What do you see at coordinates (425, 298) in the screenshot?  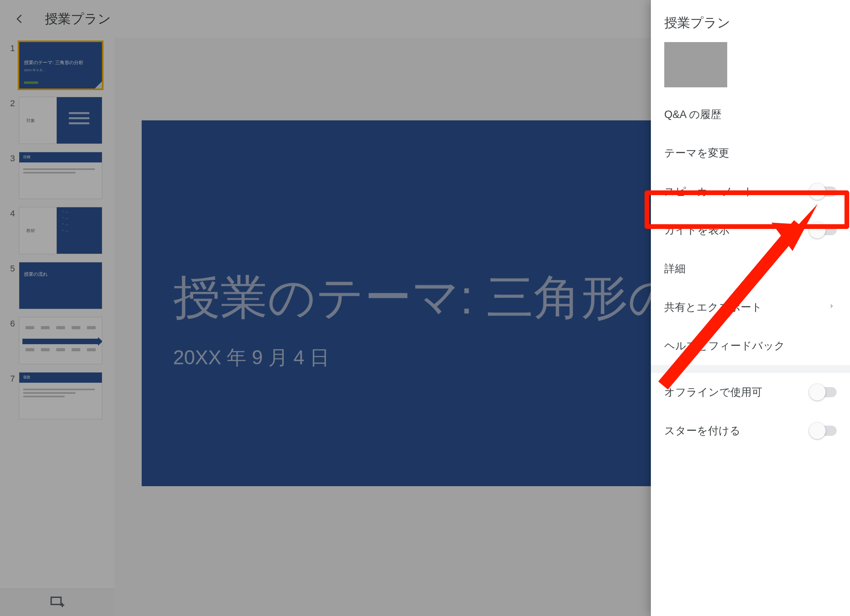 I see `slide-title-text: 授業のテーマ: 三角形の` at bounding box center [425, 298].